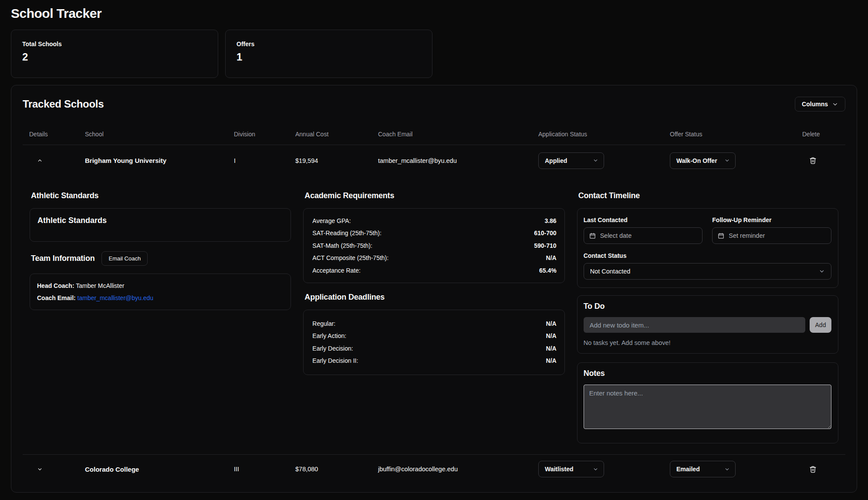 The height and width of the screenshot is (500, 868). I want to click on contact-timeline-card: Last Contacted Select date Follow-Up Rem…, so click(708, 248).